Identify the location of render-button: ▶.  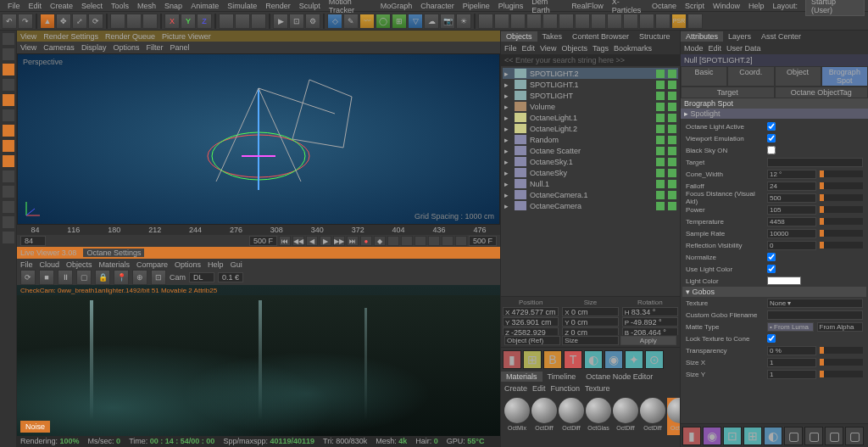
(281, 21).